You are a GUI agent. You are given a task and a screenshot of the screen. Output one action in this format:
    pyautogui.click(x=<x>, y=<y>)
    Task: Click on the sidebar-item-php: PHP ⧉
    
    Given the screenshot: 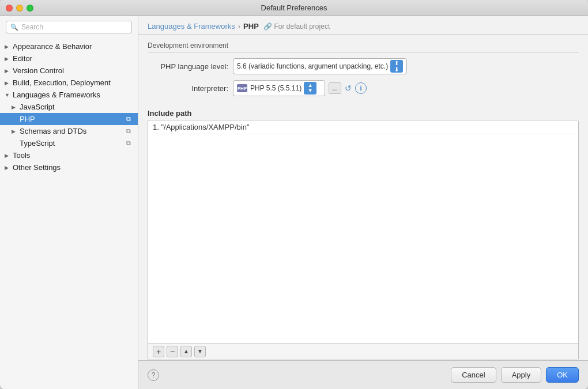 What is the action you would take?
    pyautogui.click(x=69, y=119)
    